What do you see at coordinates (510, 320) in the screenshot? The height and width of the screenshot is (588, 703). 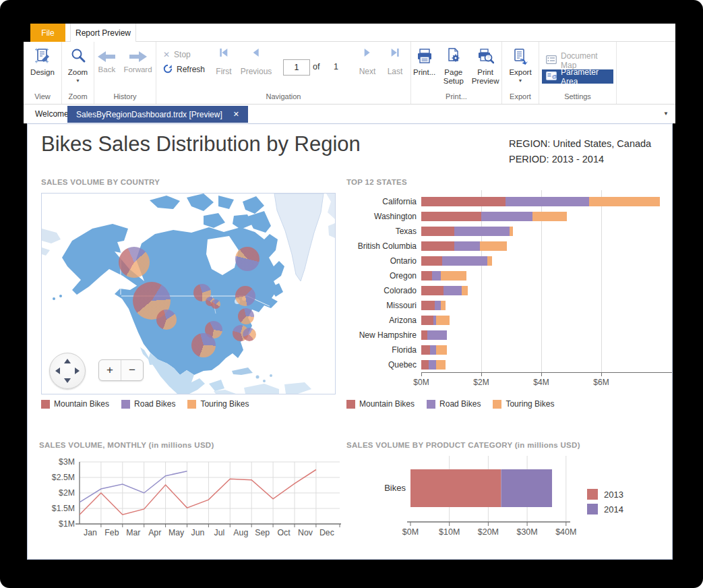 I see `top12-row: Arizona` at bounding box center [510, 320].